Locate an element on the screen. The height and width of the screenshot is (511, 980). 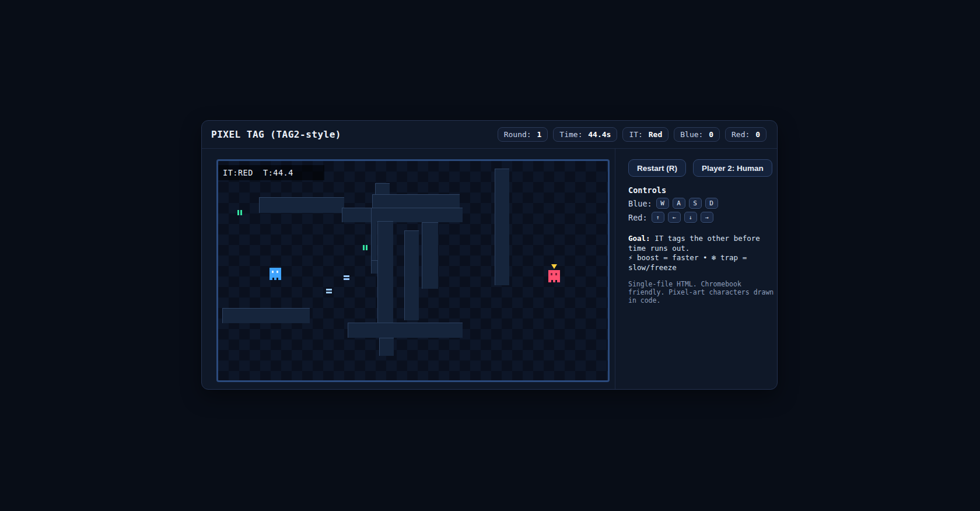
page-title: PIXEL TAG (TAG2-style) is located at coordinates (276, 134).